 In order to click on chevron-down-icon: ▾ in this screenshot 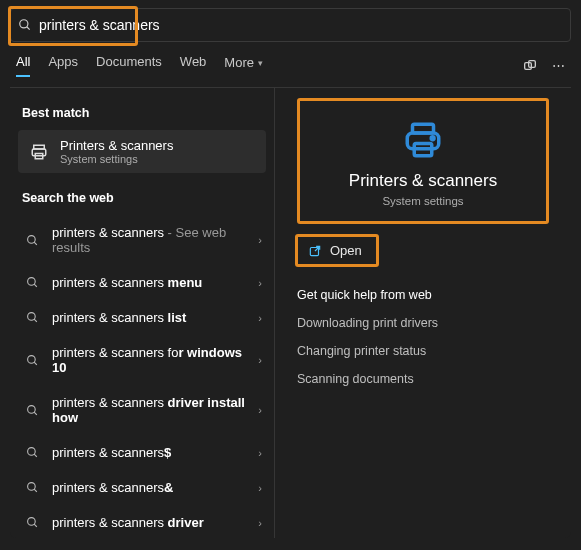, I will do `click(260, 63)`.